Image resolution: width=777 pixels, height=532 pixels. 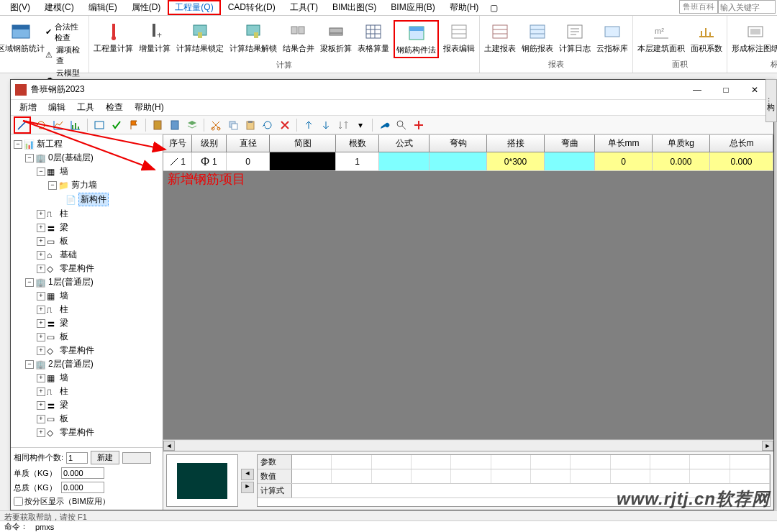 I want to click on th-level: 级别, so click(x=209, y=143).